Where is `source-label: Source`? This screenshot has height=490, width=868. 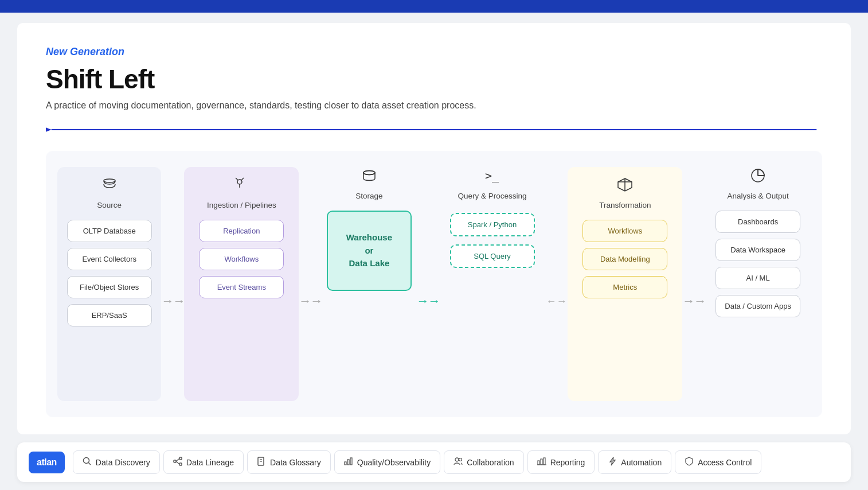 source-label: Source is located at coordinates (109, 205).